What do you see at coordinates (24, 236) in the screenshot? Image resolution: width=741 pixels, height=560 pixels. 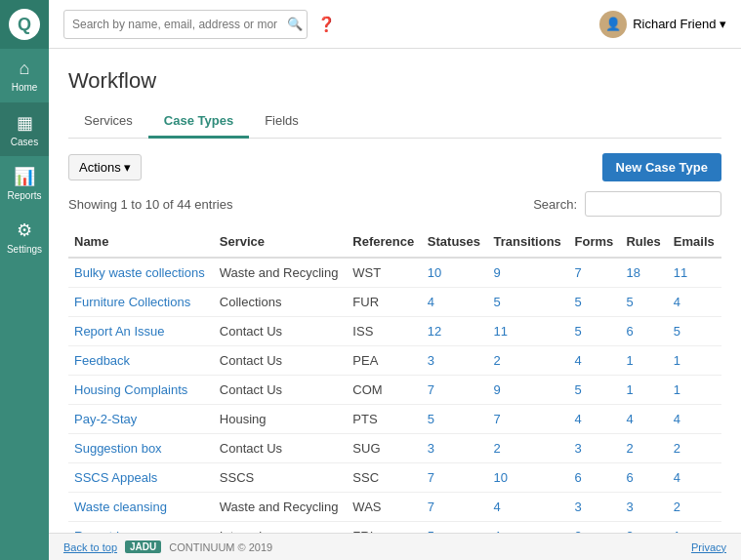 I see `sidebar-item-settings: ⚙ Settings` at bounding box center [24, 236].